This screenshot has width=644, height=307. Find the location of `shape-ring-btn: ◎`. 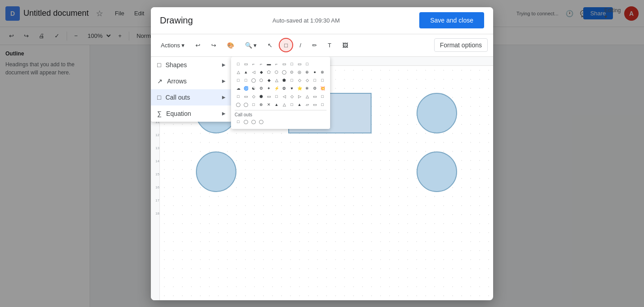

shape-ring-btn: ◎ is located at coordinates (299, 72).